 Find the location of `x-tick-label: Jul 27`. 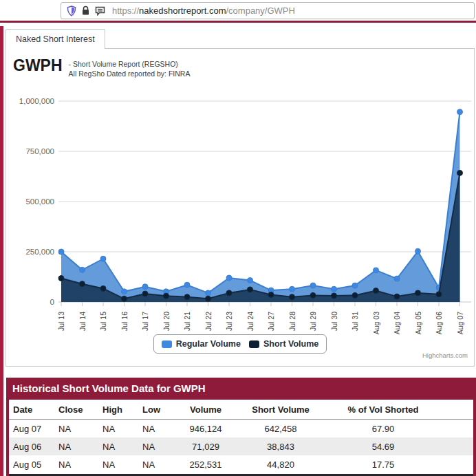

x-tick-label: Jul 27 is located at coordinates (271, 321).